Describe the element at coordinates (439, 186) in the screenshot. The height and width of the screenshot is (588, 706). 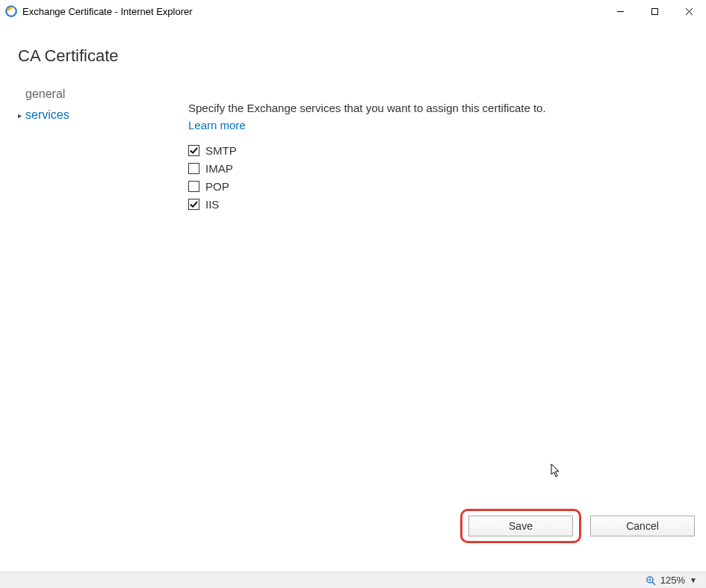
I see `service-row-pop: POP` at that location.